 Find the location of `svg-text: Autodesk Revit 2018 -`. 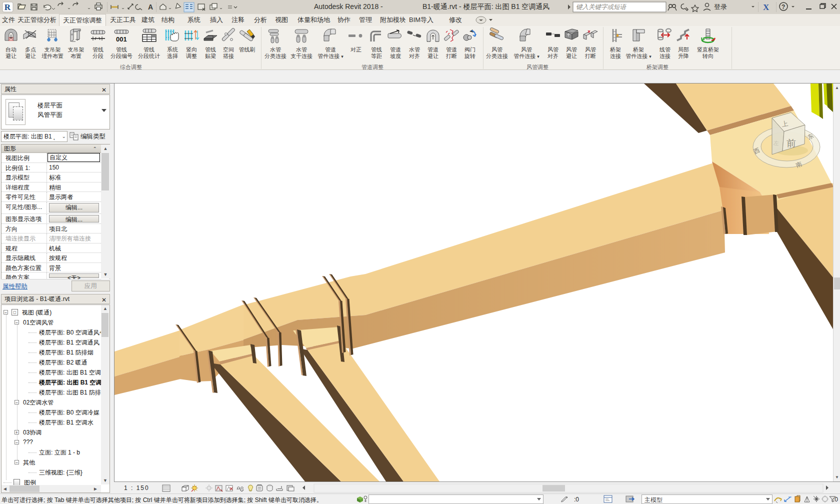

svg-text: Autodesk Revit 2018 - is located at coordinates (348, 6).